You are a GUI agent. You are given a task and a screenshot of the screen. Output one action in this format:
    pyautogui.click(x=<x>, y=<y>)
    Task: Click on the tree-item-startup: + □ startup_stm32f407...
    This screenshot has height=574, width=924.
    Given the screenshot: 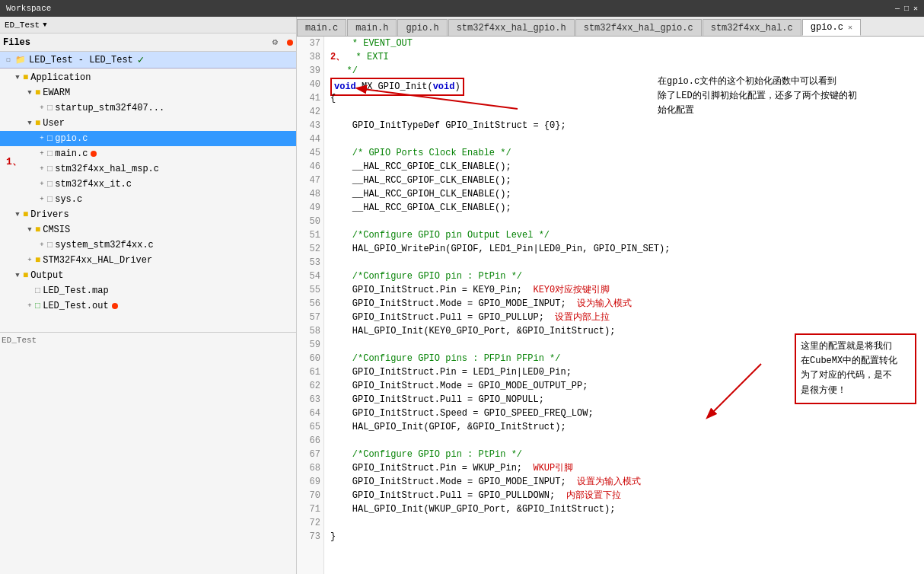 What is the action you would take?
    pyautogui.click(x=148, y=108)
    